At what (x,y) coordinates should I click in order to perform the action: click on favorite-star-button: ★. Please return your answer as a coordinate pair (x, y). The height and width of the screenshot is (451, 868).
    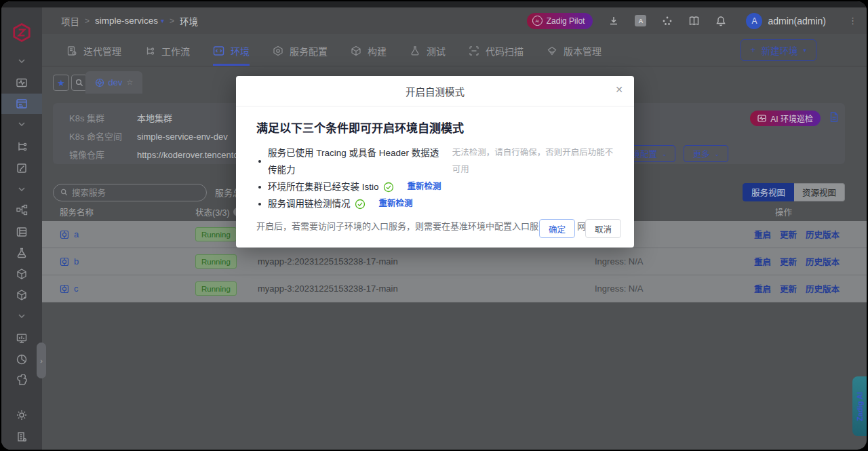
    Looking at the image, I should click on (61, 83).